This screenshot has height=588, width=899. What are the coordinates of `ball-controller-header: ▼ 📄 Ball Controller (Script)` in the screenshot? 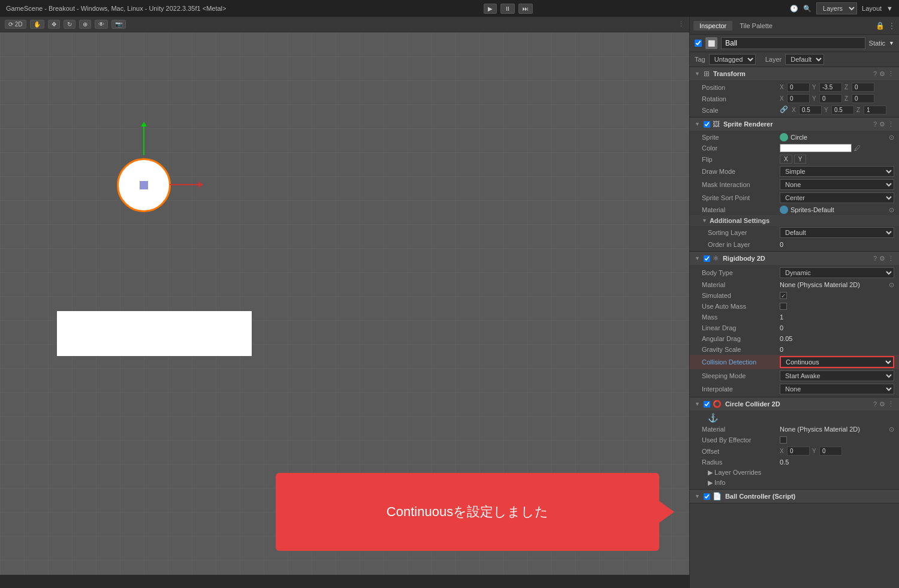 It's located at (795, 496).